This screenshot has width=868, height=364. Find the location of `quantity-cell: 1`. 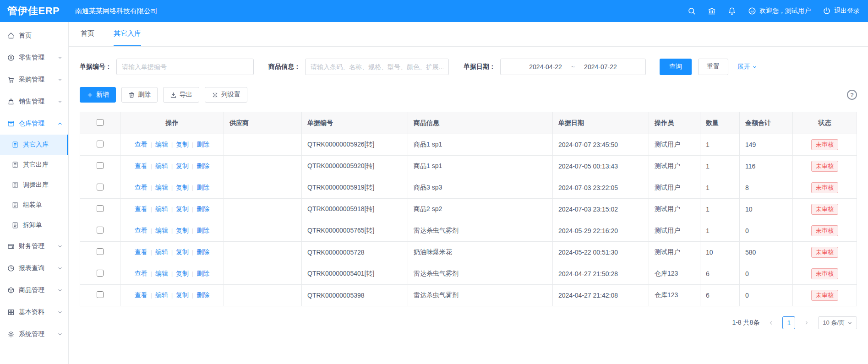

quantity-cell: 1 is located at coordinates (720, 231).